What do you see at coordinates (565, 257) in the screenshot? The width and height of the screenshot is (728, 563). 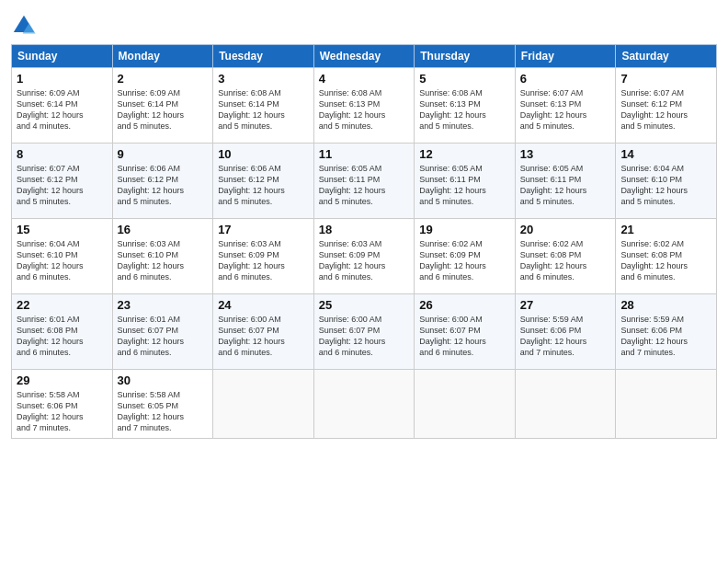 I see `calendar-cell: 20Sunrise: 6:02 AM Sunset: 6:08 PM Dayli…` at bounding box center [565, 257].